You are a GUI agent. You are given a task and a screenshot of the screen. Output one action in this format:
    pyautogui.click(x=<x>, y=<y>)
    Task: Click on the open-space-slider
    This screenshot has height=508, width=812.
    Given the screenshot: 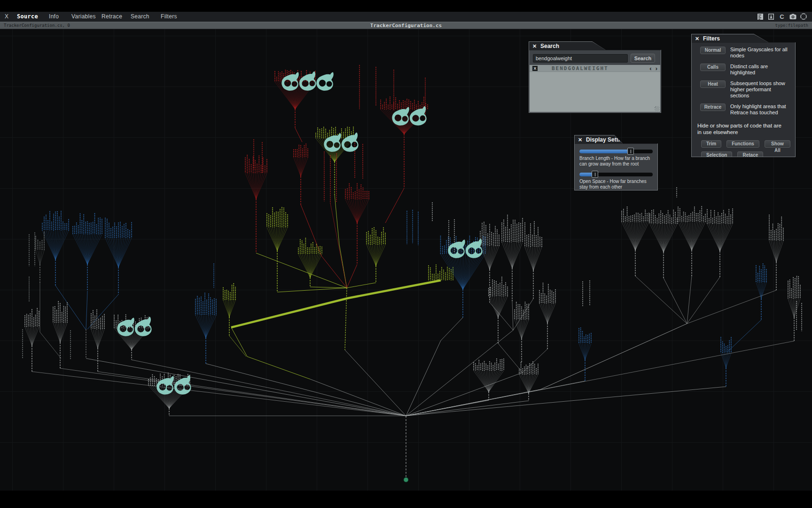 What is the action you would take?
    pyautogui.click(x=616, y=175)
    